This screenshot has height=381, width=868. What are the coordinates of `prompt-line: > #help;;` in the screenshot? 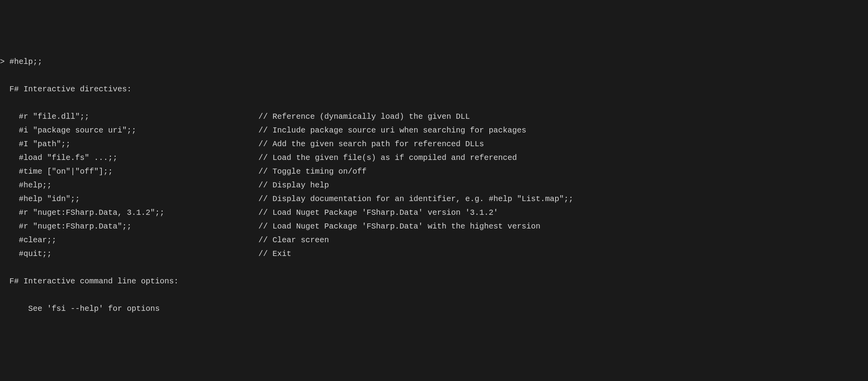 It's located at (434, 62).